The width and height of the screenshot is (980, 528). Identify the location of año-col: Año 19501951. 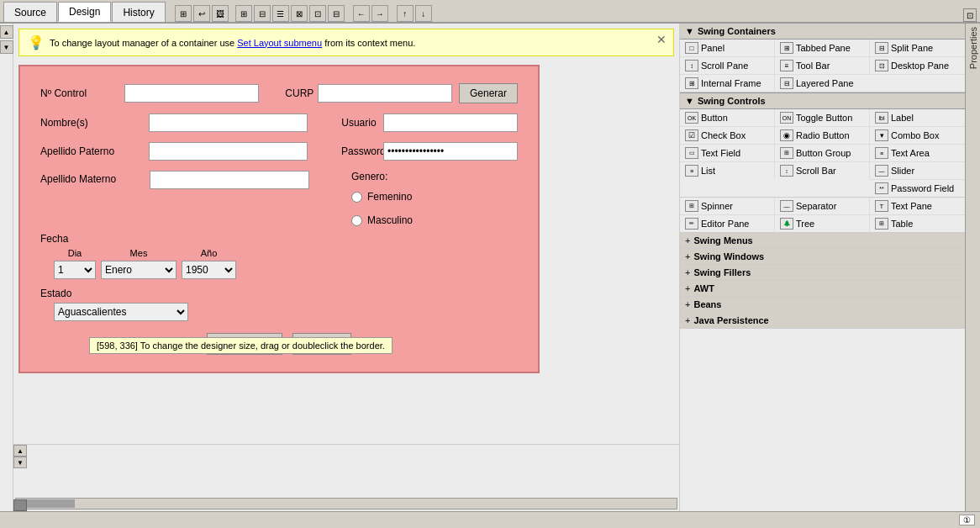
(208, 264).